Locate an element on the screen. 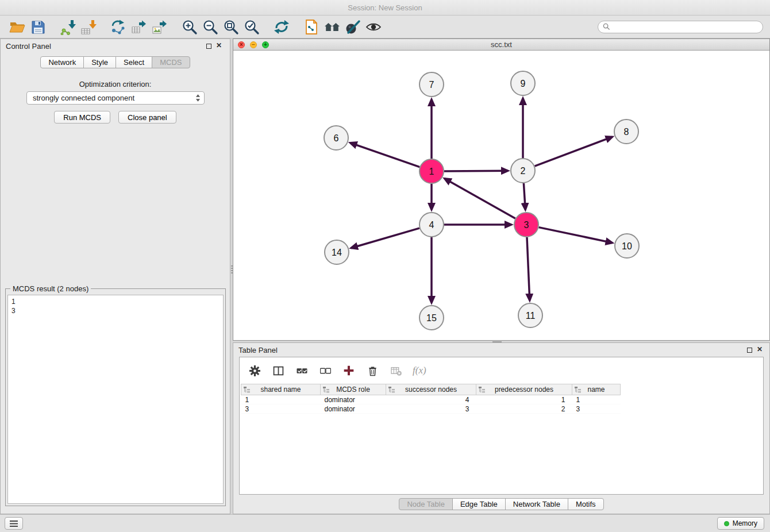 Image resolution: width=770 pixels, height=532 pixels. deselect-all-button is located at coordinates (325, 371).